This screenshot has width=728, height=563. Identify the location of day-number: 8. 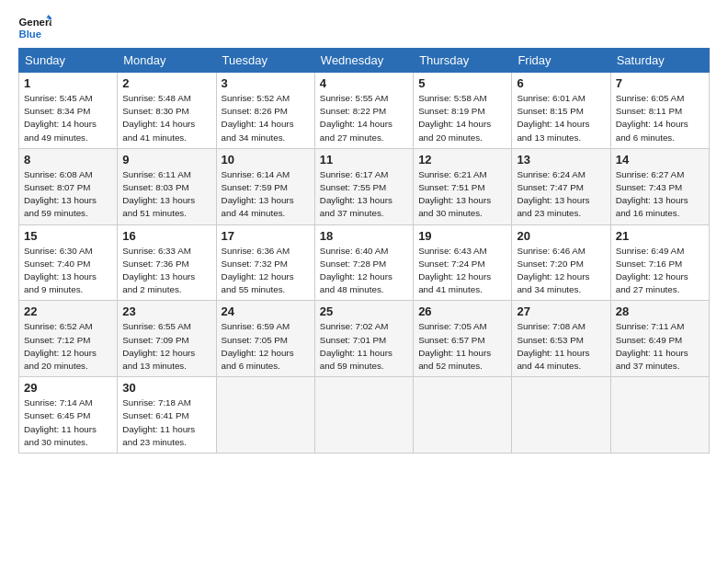
(68, 160).